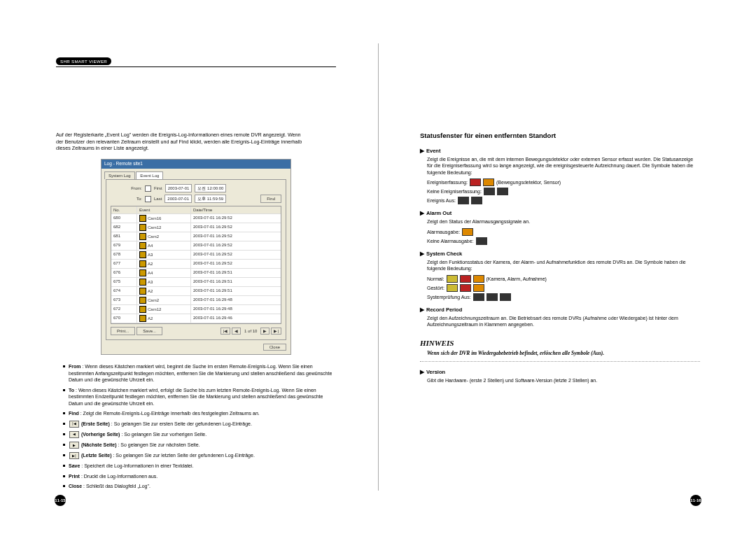 The width and height of the screenshot is (756, 534). I want to click on to-date: 2003-07-01, so click(178, 199).